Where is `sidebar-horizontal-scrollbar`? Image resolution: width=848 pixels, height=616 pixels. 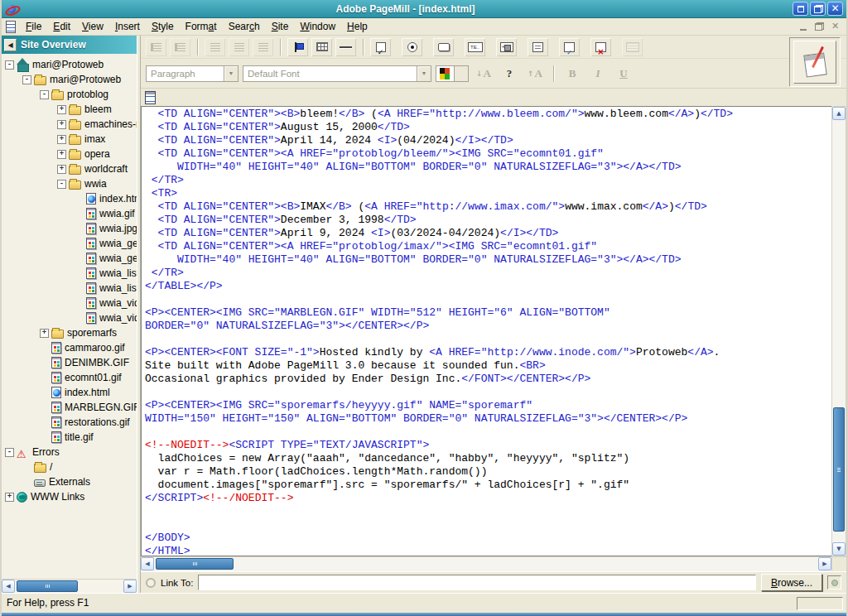 sidebar-horizontal-scrollbar is located at coordinates (70, 586).